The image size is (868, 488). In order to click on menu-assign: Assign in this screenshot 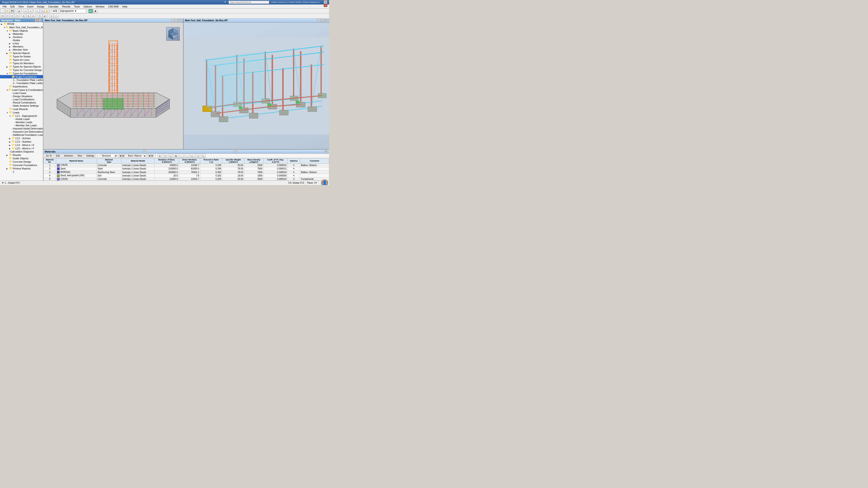, I will do `click(41, 6)`.